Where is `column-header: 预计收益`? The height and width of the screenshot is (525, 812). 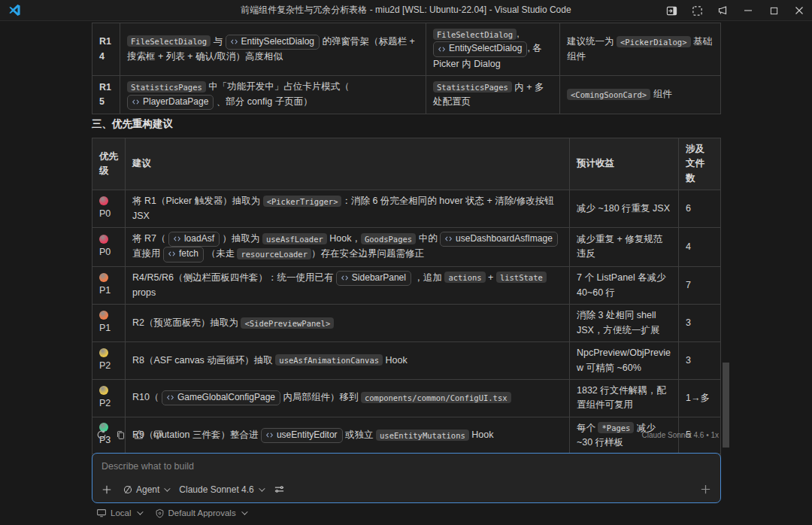
column-header: 预计收益 is located at coordinates (624, 164).